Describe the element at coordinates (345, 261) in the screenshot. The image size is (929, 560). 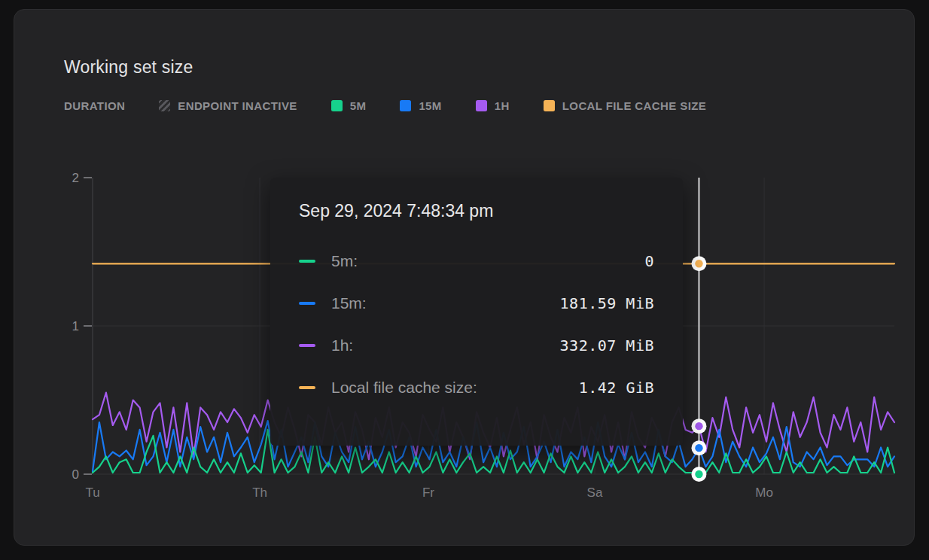
I see `tooltip-row-label: 5m:` at that location.